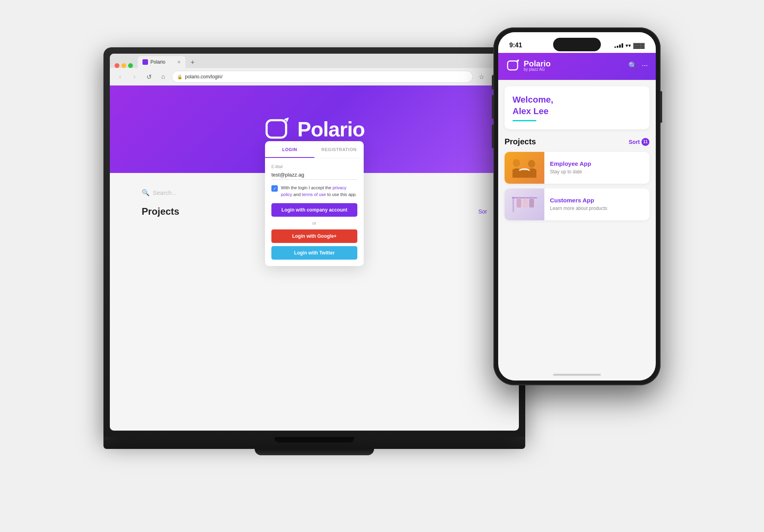 This screenshot has width=764, height=532. Describe the element at coordinates (513, 66) in the screenshot. I see `phone-polario-icon` at that location.